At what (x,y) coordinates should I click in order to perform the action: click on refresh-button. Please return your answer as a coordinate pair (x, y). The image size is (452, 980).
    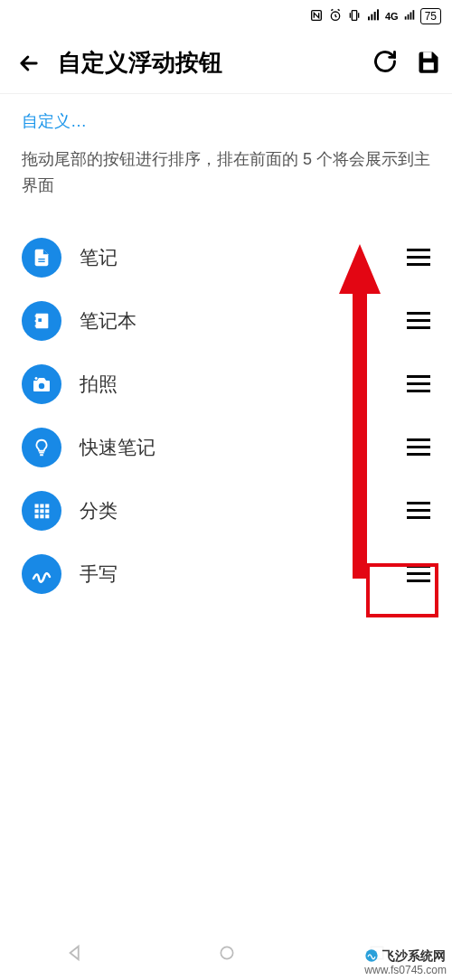
    Looking at the image, I should click on (385, 63).